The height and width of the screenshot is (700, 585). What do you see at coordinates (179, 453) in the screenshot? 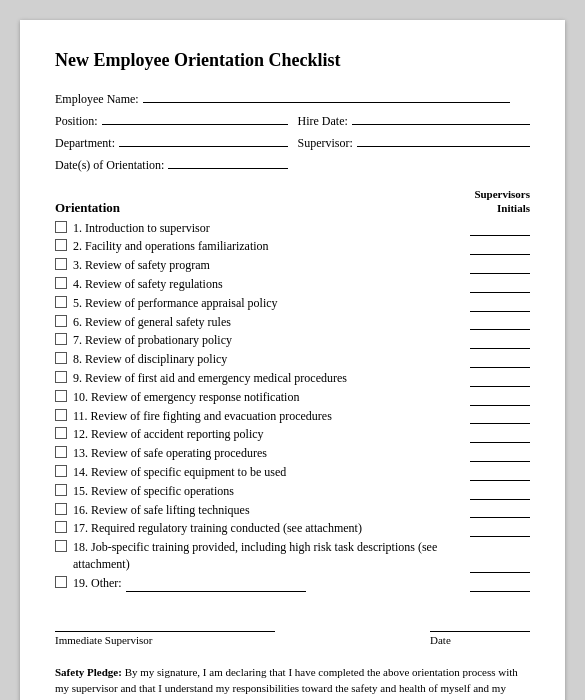
I see `item-label: Review of safe operating procedures` at bounding box center [179, 453].